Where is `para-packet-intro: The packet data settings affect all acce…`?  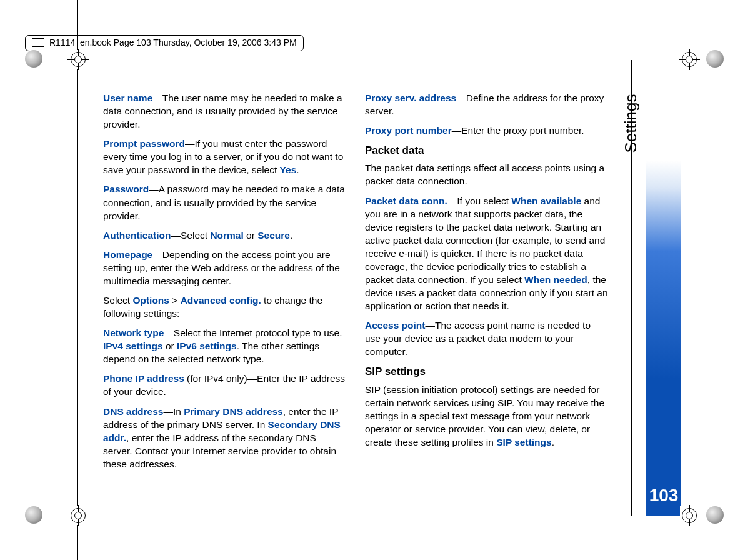 para-packet-intro: The packet data settings affect all acce… is located at coordinates (486, 174).